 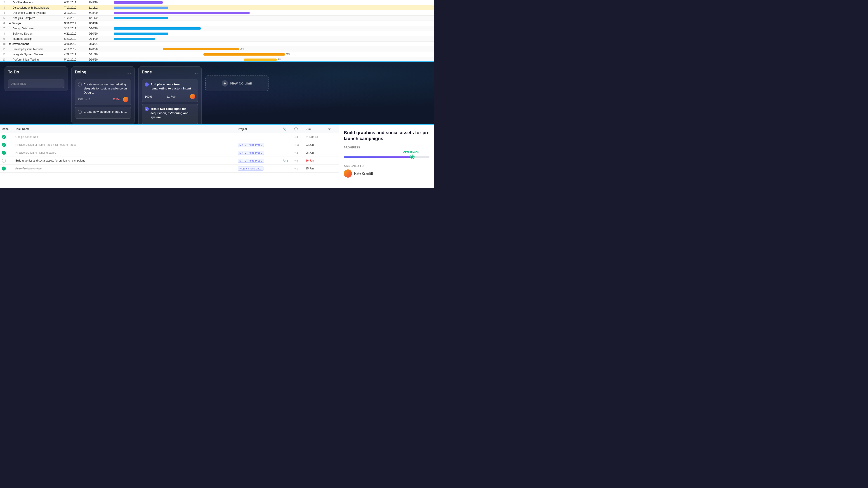 I want to click on task-name: Finalize pre-launch landing pages, so click(x=127, y=153).